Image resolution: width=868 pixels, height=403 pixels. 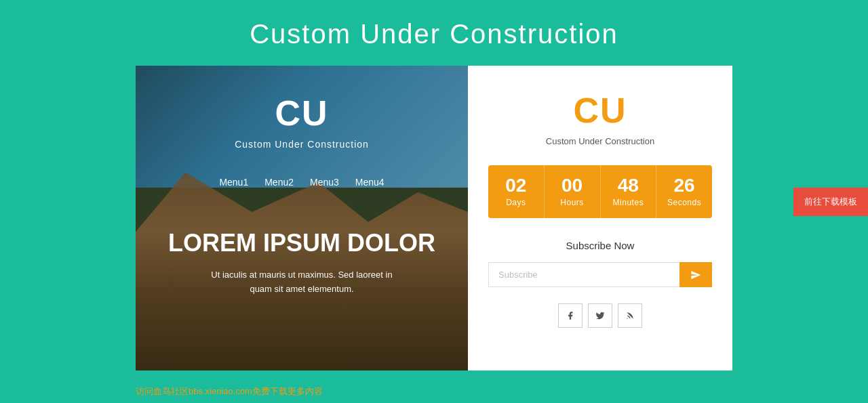 What do you see at coordinates (600, 275) in the screenshot?
I see `subscribe-form` at bounding box center [600, 275].